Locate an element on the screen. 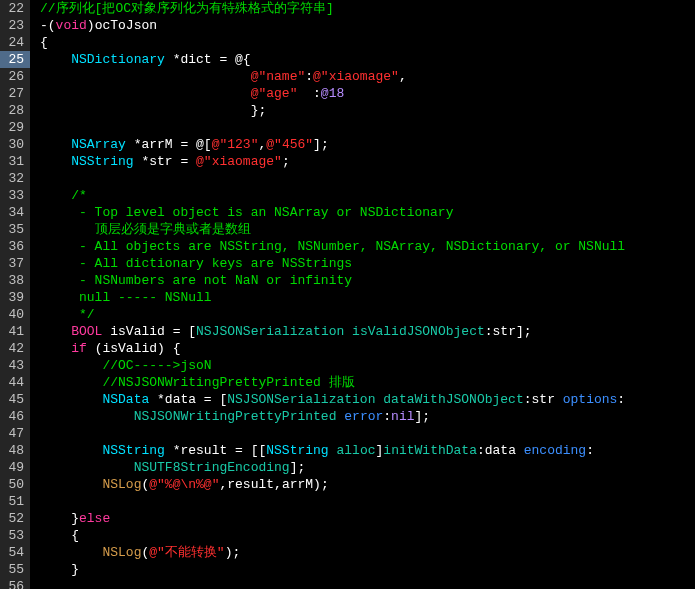  code-line: NSJSONWritingPrettyPrinted error:nil]; is located at coordinates (368, 416).